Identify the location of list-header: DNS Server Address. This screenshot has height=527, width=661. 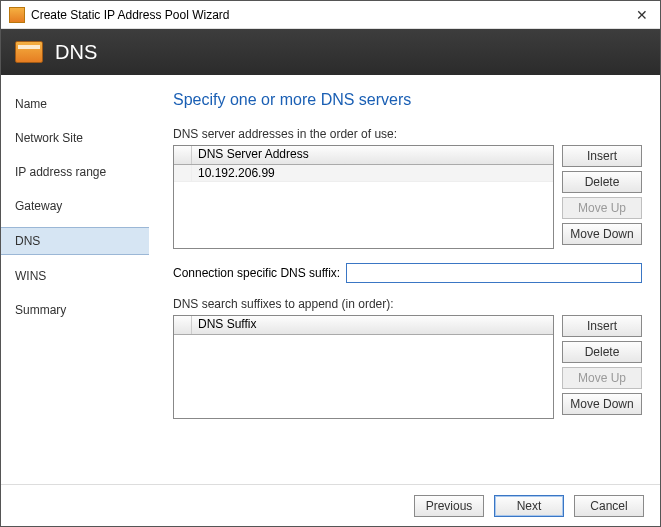
(364, 156).